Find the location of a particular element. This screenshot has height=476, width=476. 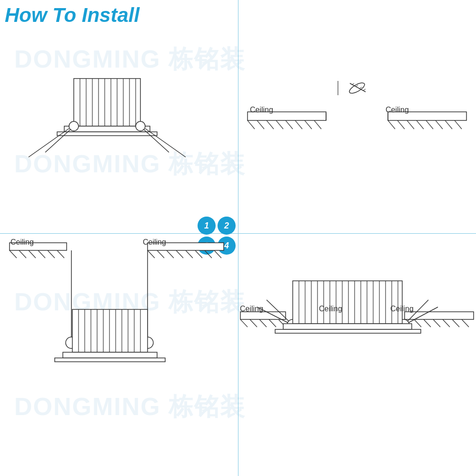

ceiling-label-q4-left1: Ceiling is located at coordinates (251, 309).